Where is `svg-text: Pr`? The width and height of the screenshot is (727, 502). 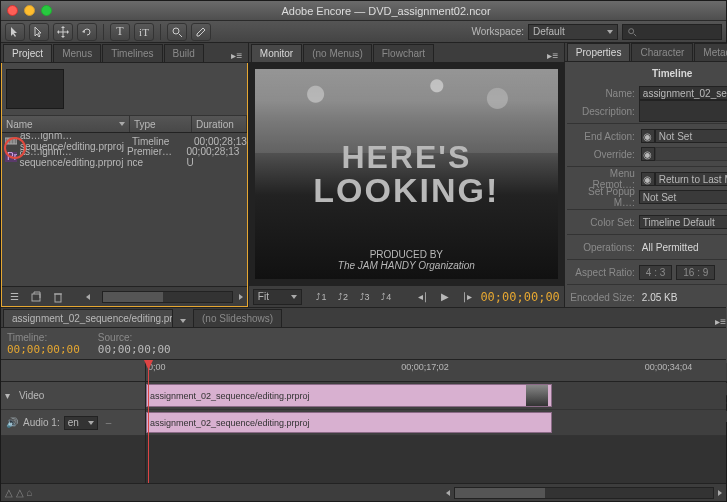
svg-text: Pr is located at coordinates (12, 157).